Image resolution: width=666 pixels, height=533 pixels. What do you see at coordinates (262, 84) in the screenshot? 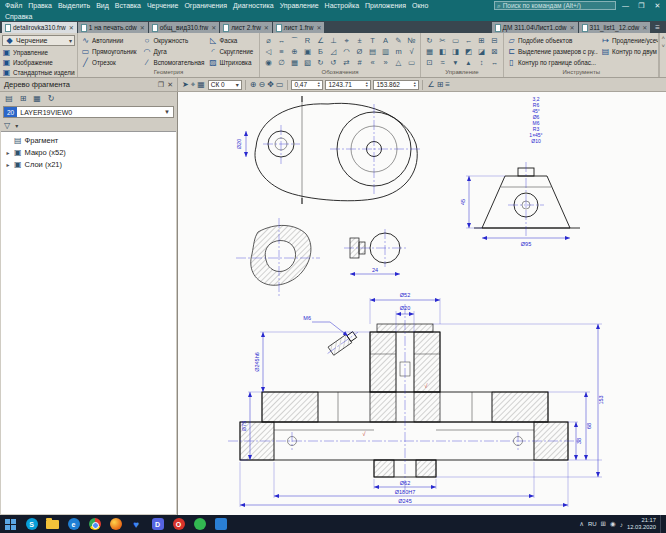
I see `statusbar-icon: ⊖` at bounding box center [262, 84].